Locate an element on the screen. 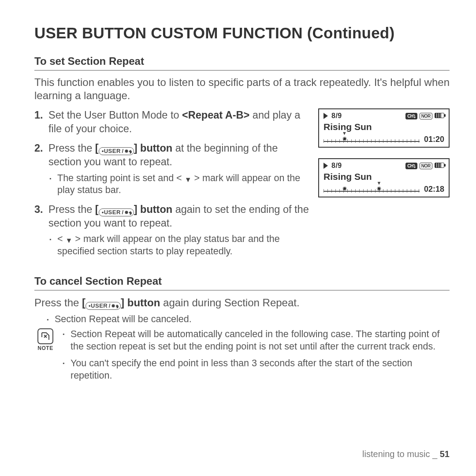 The width and height of the screenshot is (476, 476). marker-b-icon is located at coordinates (379, 188).